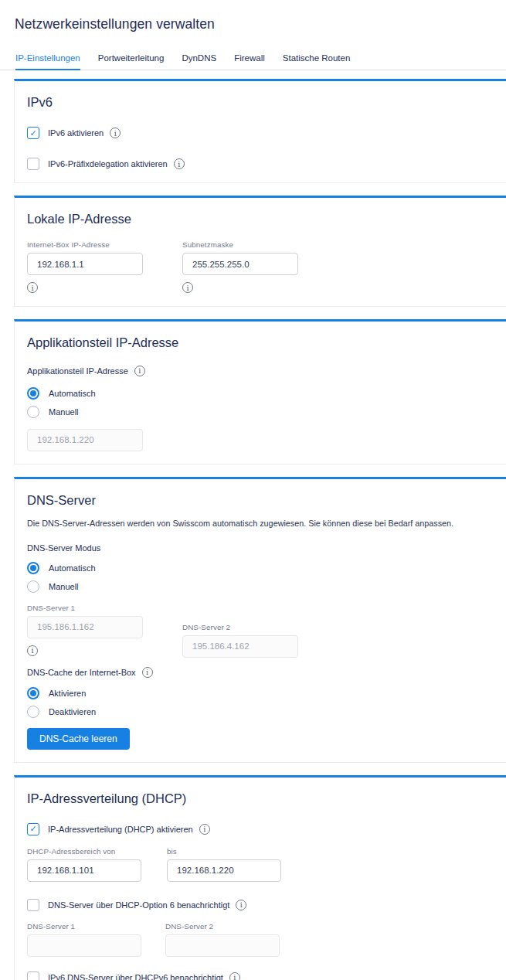 This screenshot has width=506, height=980. I want to click on dhcp-range-to-group: bis, so click(224, 864).